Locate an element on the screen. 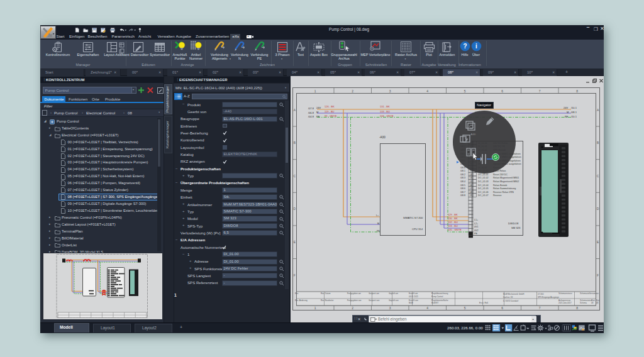  svg-text: 18 is located at coordinates (471, 192).